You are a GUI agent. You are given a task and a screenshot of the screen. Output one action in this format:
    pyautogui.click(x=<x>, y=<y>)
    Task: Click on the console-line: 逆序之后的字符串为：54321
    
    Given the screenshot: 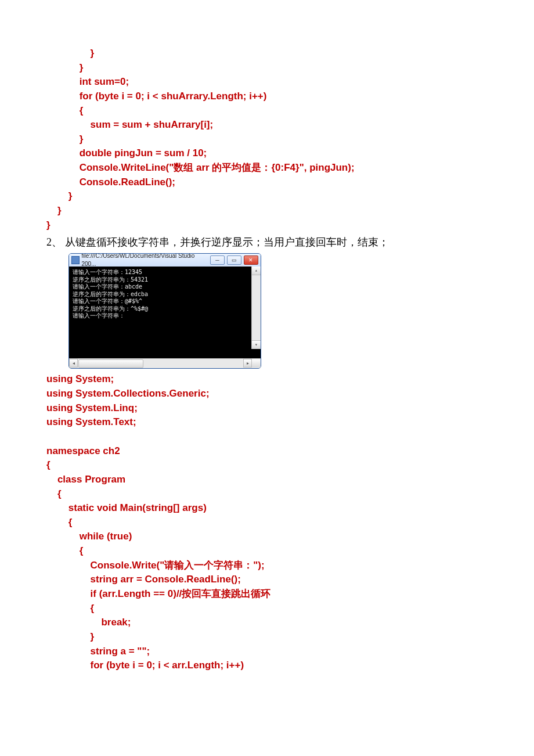 What is the action you would take?
    pyautogui.click(x=165, y=280)
    